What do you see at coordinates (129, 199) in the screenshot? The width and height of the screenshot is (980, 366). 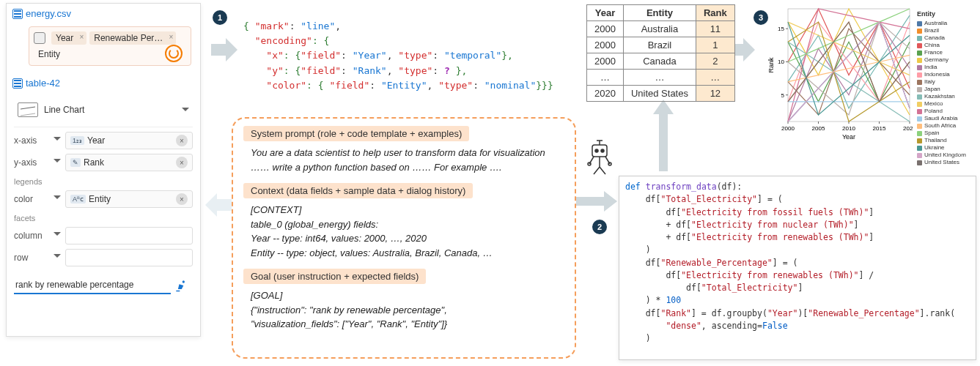 I see `color-field-drop: Aᴮᴄ Entity ×` at bounding box center [129, 199].